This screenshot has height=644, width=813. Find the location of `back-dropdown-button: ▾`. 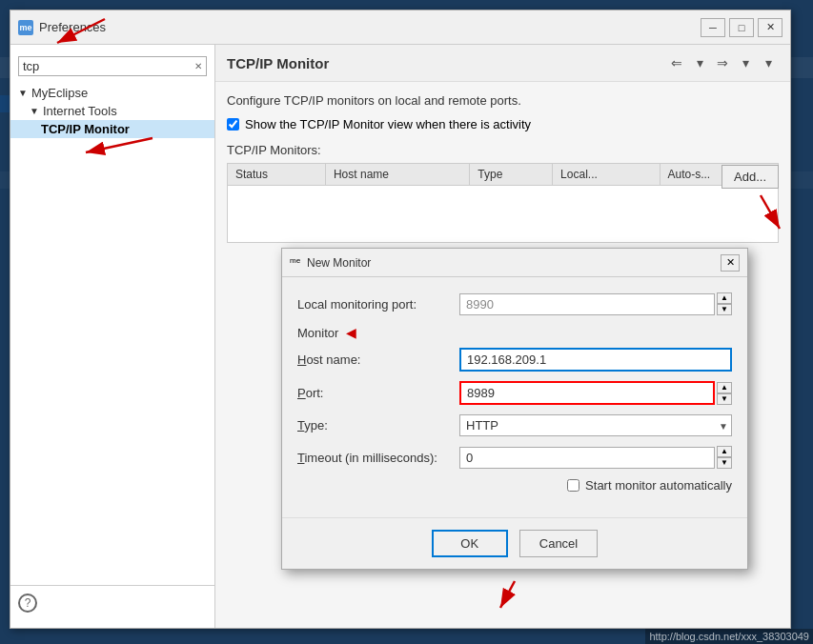

back-dropdown-button: ▾ is located at coordinates (700, 63).